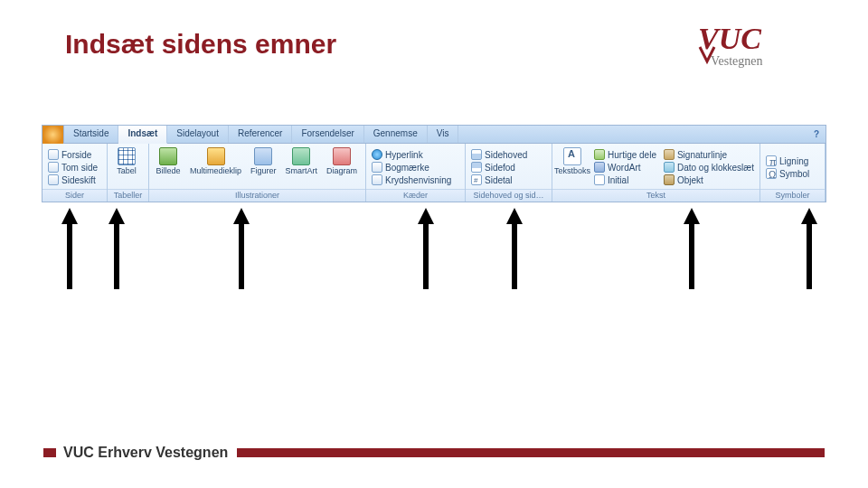  Describe the element at coordinates (766, 47) in the screenshot. I see `vuc-logo: VUC Vestegnen` at that location.